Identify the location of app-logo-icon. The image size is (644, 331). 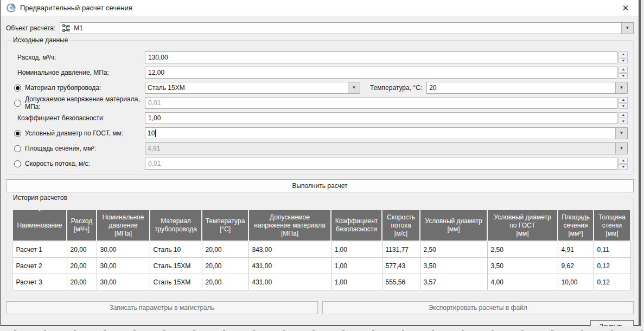
(11, 8).